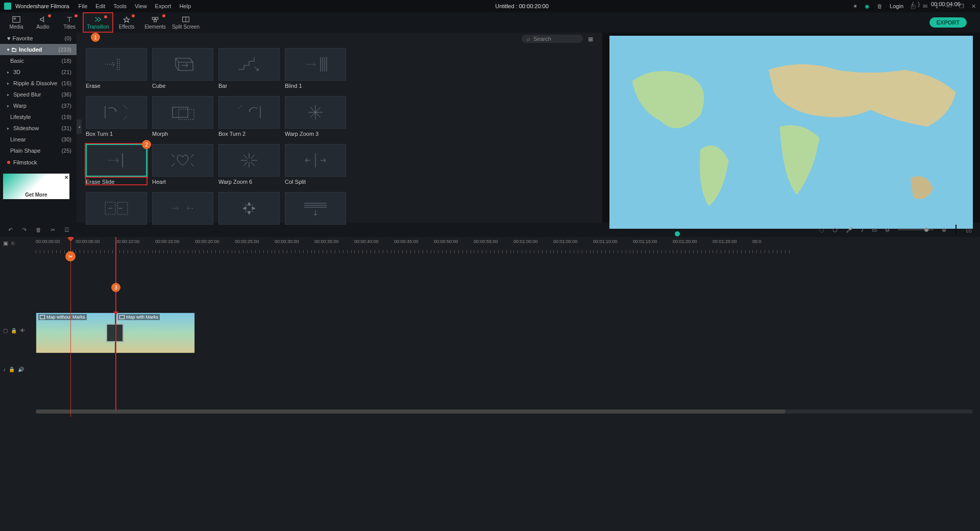 This screenshot has width=980, height=531. I want to click on login-button: Login, so click(896, 6).